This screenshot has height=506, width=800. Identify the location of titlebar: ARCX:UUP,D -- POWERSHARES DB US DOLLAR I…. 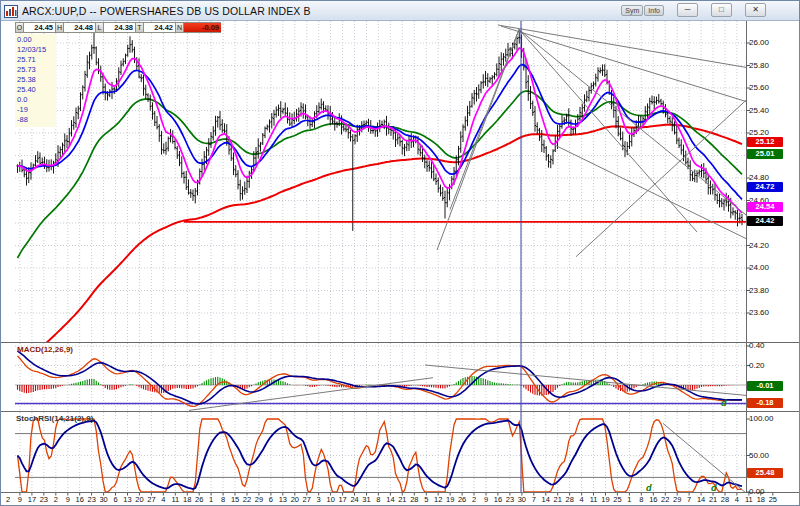
(400, 11).